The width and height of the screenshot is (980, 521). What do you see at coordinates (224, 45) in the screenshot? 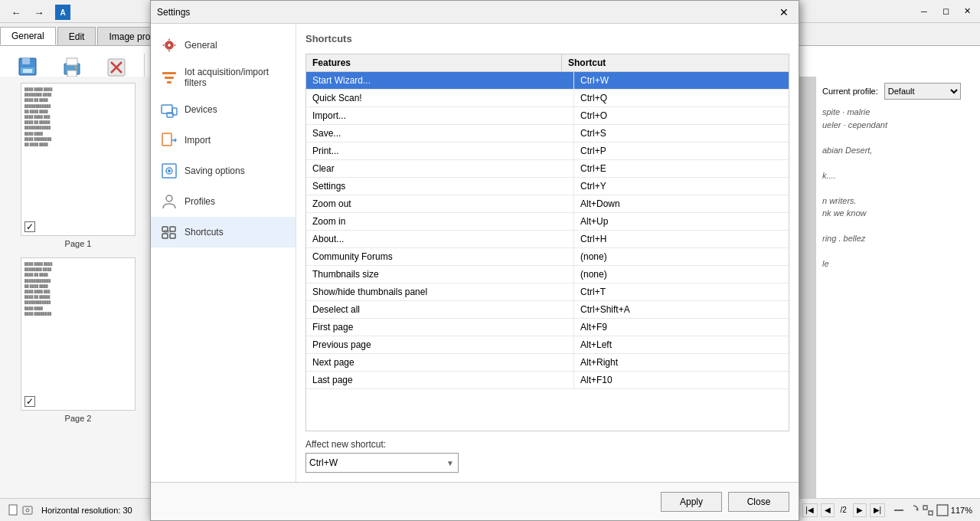
I see `sidebar-item-general: General` at bounding box center [224, 45].